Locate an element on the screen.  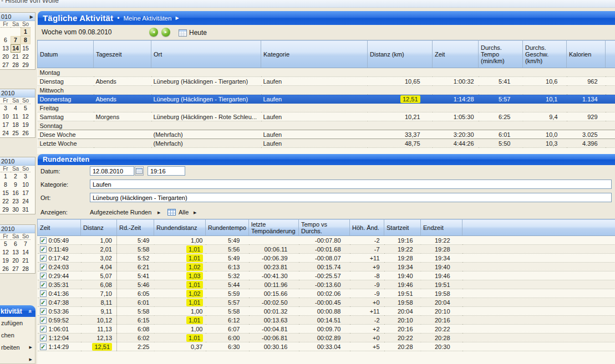
calendar-day: 23 is located at coordinates (16, 202).